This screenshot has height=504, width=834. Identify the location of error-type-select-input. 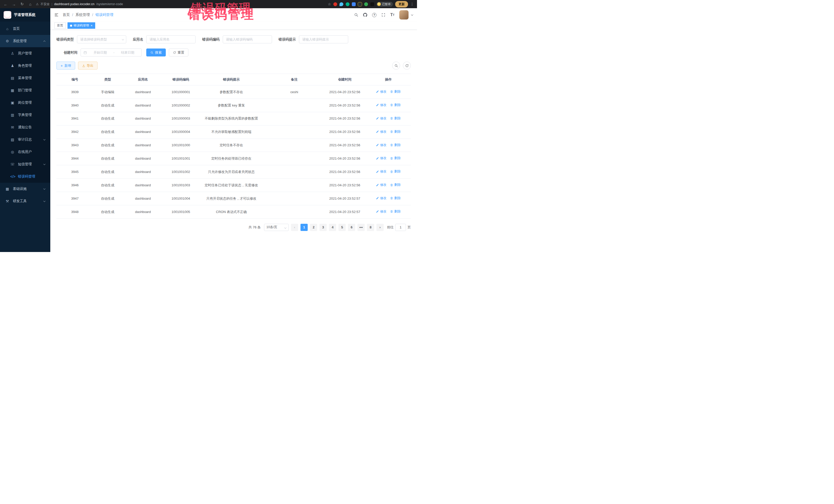
(102, 39).